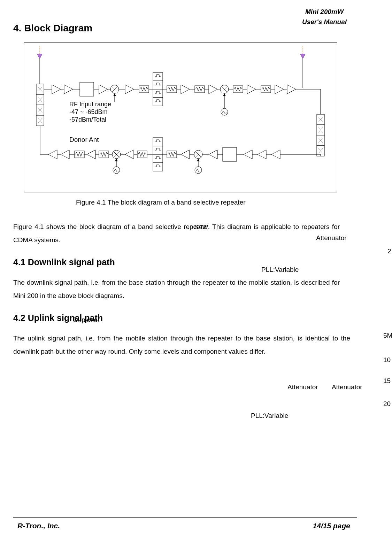 The image size is (392, 544). I want to click on rf-input-line1: RF Input range, so click(90, 104).